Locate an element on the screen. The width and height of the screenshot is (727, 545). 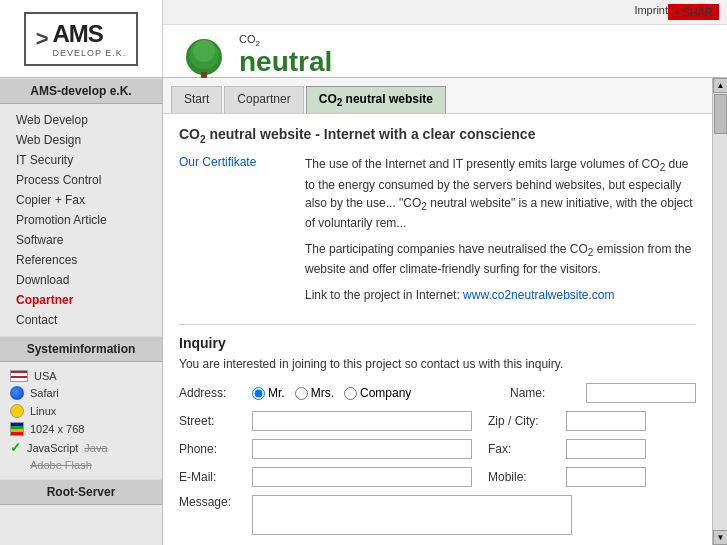
mobile-input is located at coordinates (606, 477).